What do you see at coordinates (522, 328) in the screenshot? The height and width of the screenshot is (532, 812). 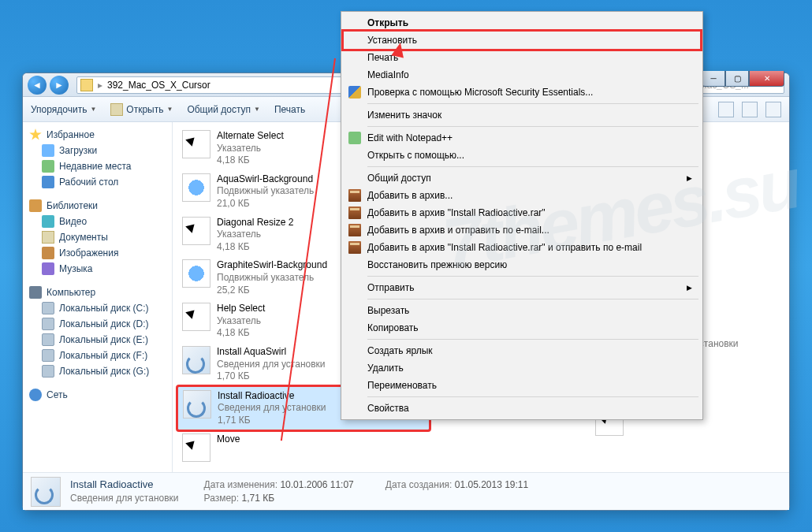 I see `ctx-copy: Копировать` at bounding box center [522, 328].